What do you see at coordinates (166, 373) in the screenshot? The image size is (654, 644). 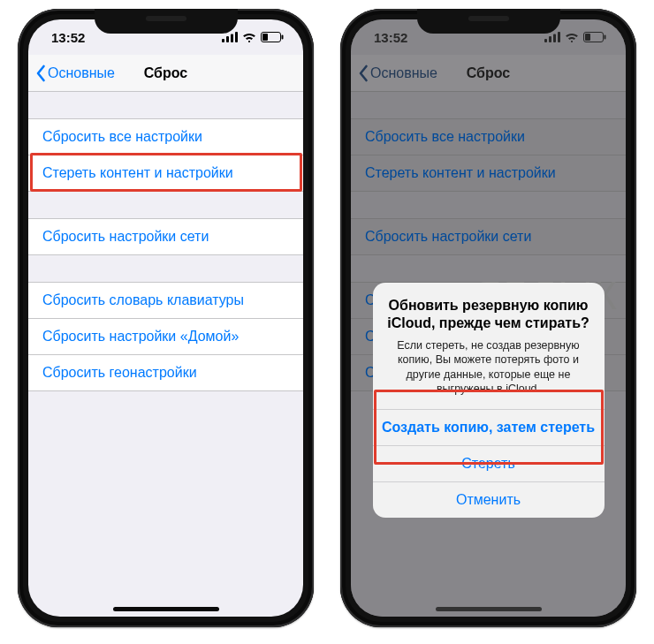 I see `row-reset-location: Сбросить геонастройки` at bounding box center [166, 373].